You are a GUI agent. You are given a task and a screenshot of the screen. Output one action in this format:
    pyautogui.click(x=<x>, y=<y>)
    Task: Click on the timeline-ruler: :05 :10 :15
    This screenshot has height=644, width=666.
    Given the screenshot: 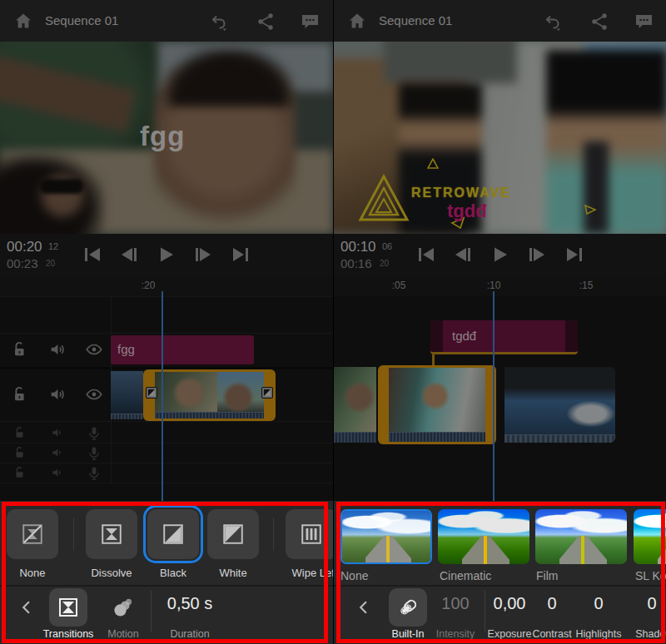 What is the action you would take?
    pyautogui.click(x=500, y=286)
    